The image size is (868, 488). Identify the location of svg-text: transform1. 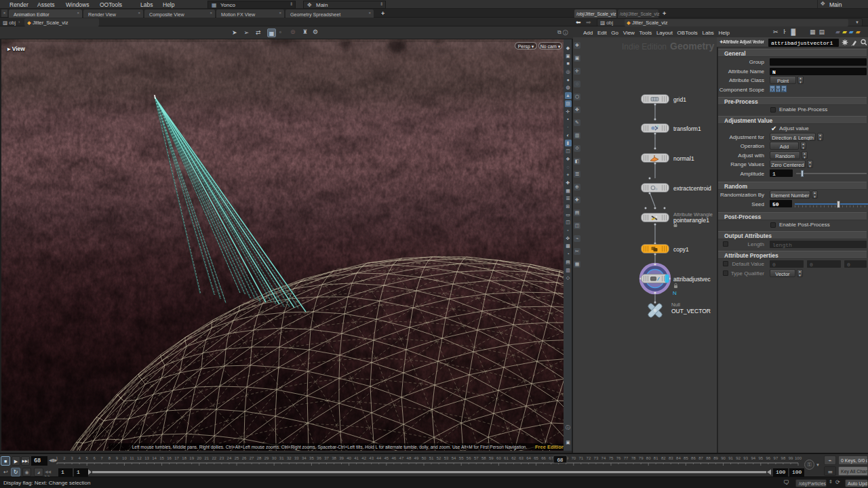
(688, 129).